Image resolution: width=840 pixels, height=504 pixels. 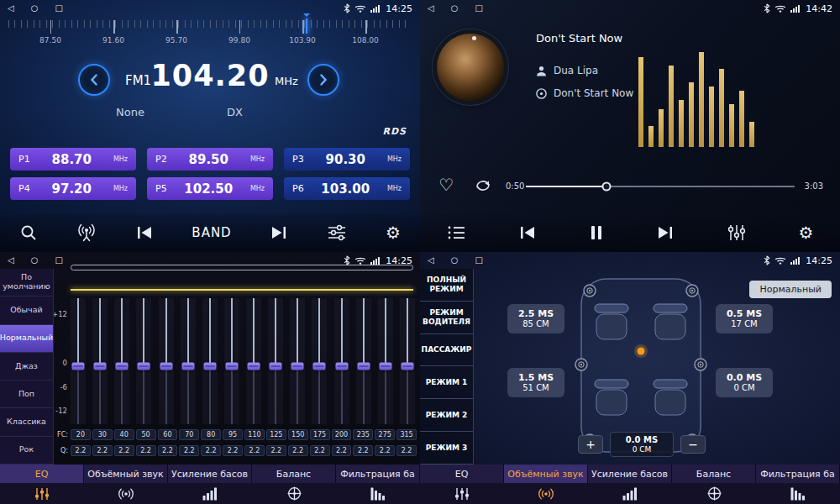 I want to click on radio-preset-button: P3 90.30 MHz, so click(x=347, y=160).